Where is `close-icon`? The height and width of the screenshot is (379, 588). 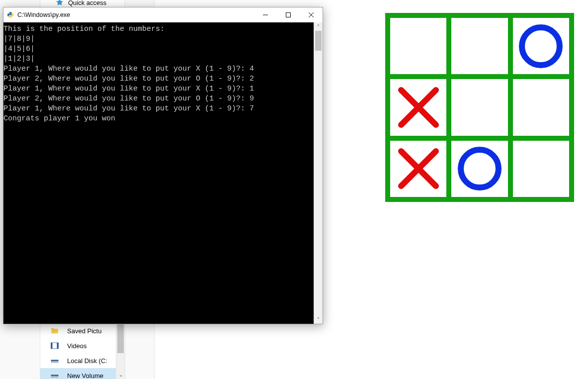 close-icon is located at coordinates (311, 15).